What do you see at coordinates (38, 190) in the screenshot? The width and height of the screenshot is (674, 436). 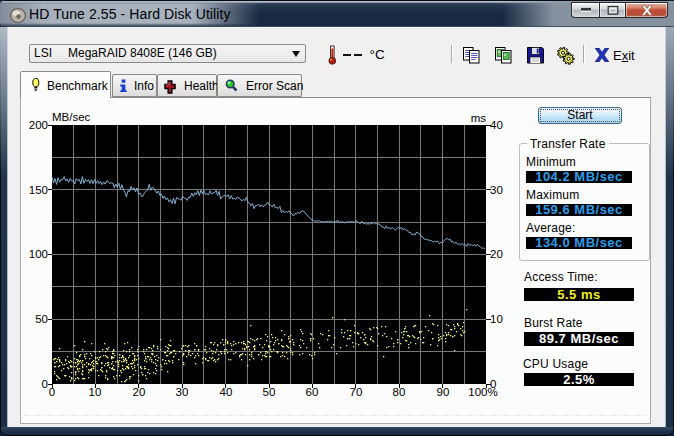 I see `svg-text: 150` at bounding box center [38, 190].